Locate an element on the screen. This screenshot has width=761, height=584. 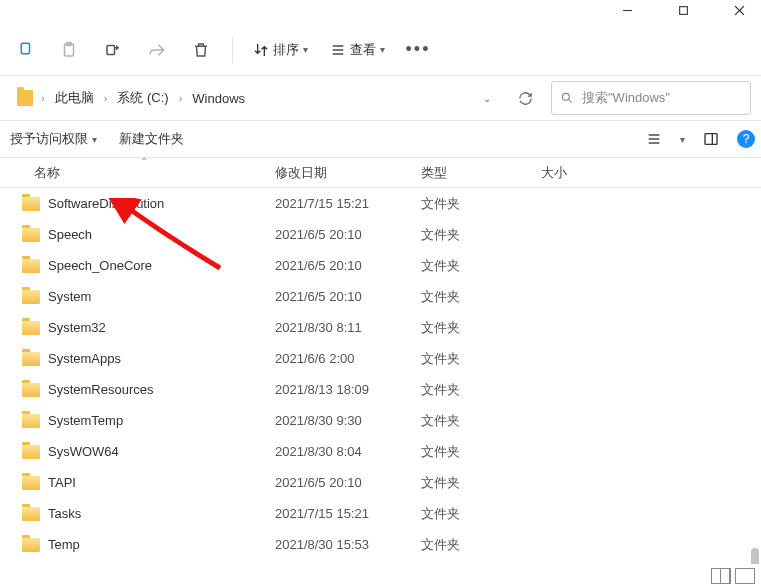
file-name: Temp is located at coordinates (64, 544).